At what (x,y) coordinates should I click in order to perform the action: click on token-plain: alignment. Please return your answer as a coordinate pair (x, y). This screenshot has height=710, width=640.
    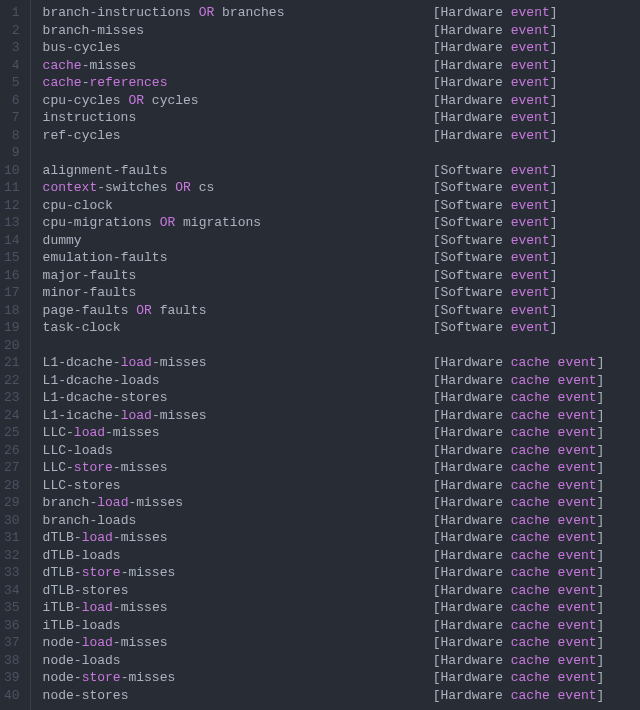
    Looking at the image, I should click on (78, 170).